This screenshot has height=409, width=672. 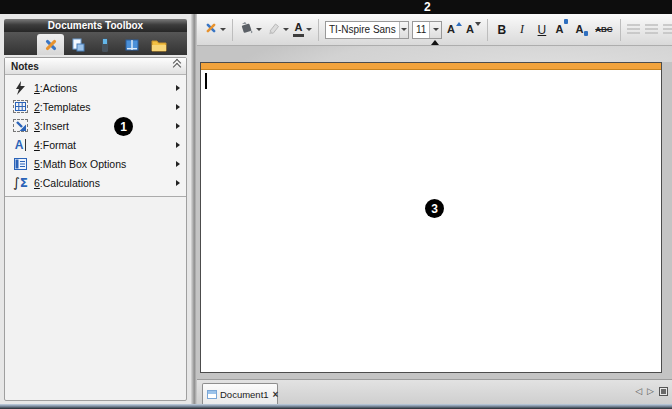 What do you see at coordinates (20, 88) in the screenshot?
I see `lightning-icon` at bounding box center [20, 88].